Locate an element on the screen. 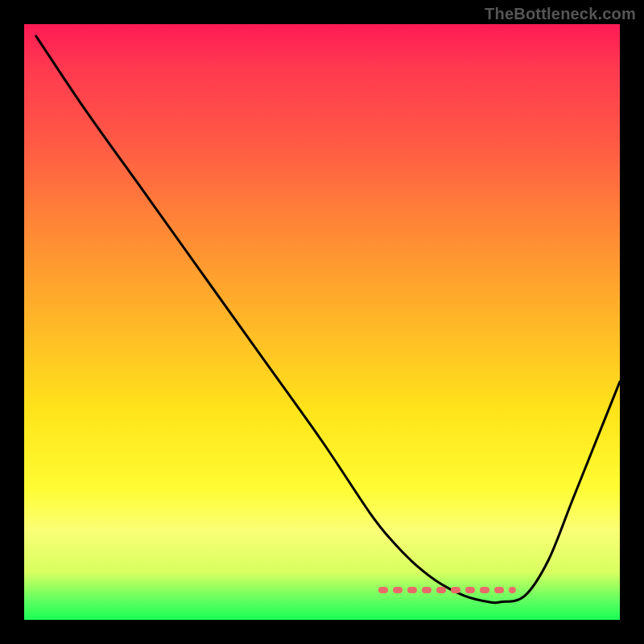 The image size is (644, 644). watermark-text: TheBottleneck.com is located at coordinates (560, 14).